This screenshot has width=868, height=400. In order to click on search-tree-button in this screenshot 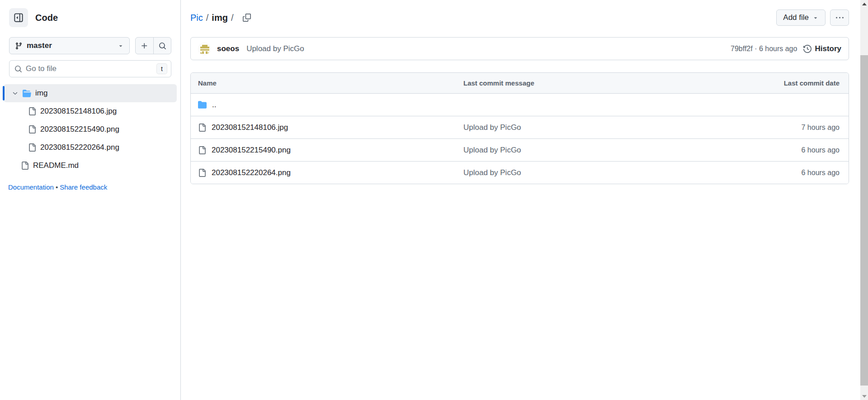, I will do `click(162, 46)`.